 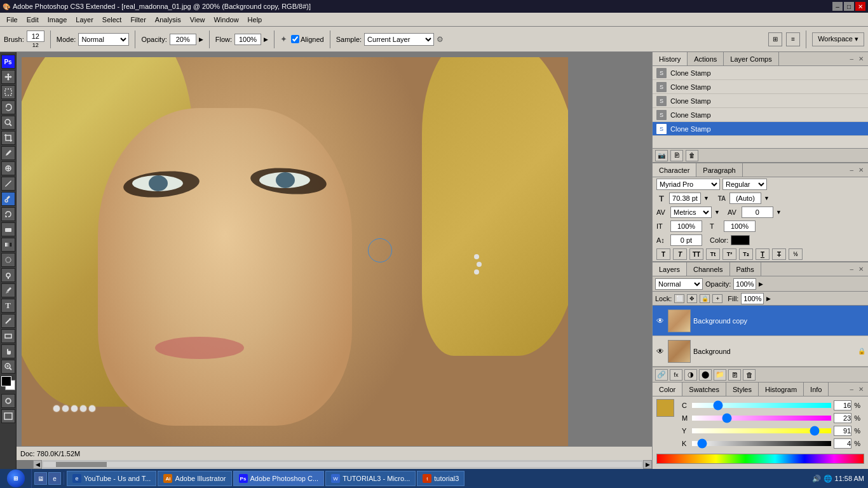 What do you see at coordinates (342, 464) in the screenshot?
I see `horizontal-scrollbar: ◀ ▶` at bounding box center [342, 464].